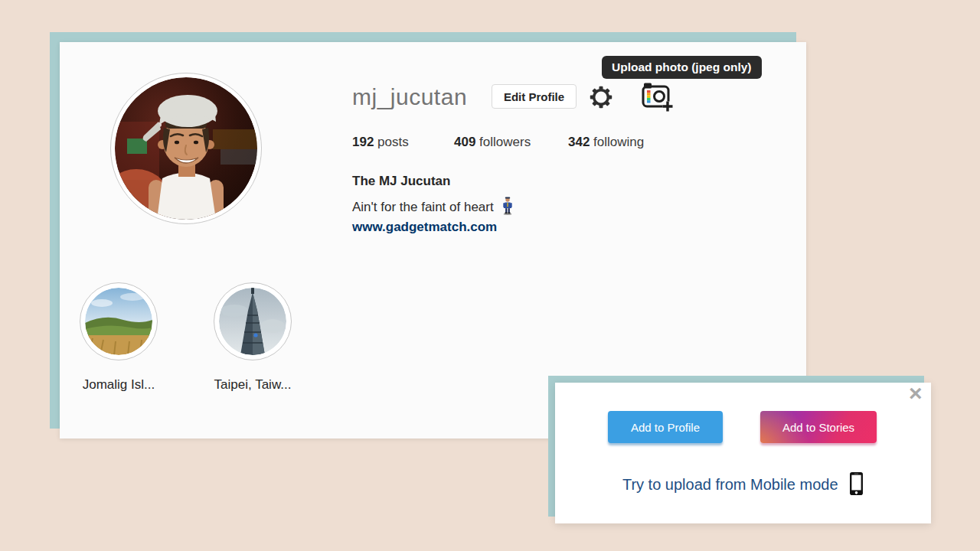 The width and height of the screenshot is (980, 551). What do you see at coordinates (423, 207) in the screenshot?
I see `bio-tagline-text: Ain't for the faint of heart` at bounding box center [423, 207].